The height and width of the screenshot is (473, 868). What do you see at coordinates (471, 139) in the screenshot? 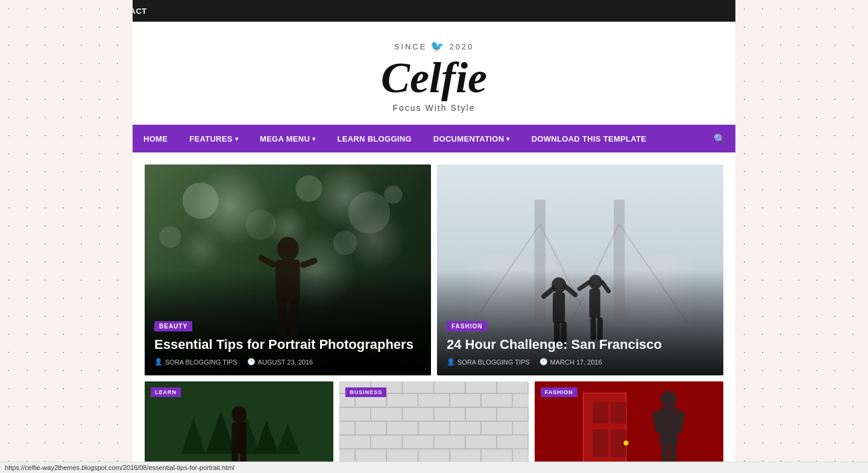
I see `purple-nav-documentation: DOCUMENTATION ▾` at bounding box center [471, 139].